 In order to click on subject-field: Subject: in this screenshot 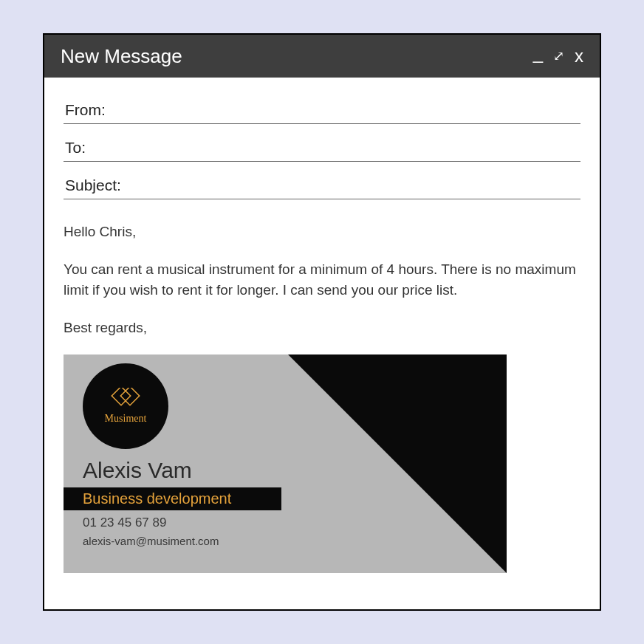, I will do `click(322, 186)`.